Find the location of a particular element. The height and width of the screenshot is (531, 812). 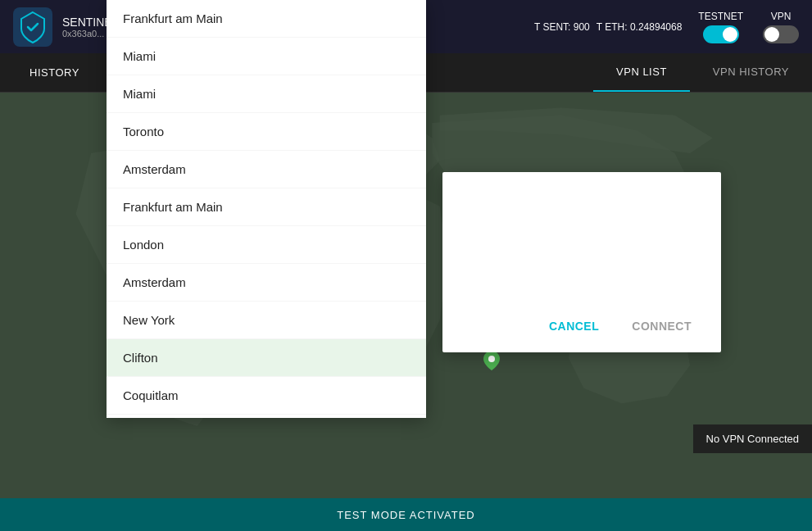

connect-dialog: CANCEL CONNECT is located at coordinates (582, 262).